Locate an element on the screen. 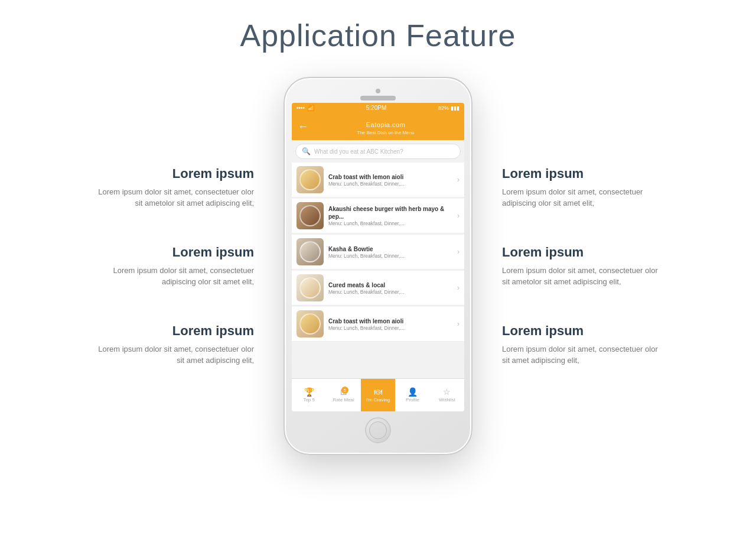  phone-screen: •••• 📶 5:20PM 82% ▮▮▮ ← Eatopia.com is located at coordinates (378, 257).